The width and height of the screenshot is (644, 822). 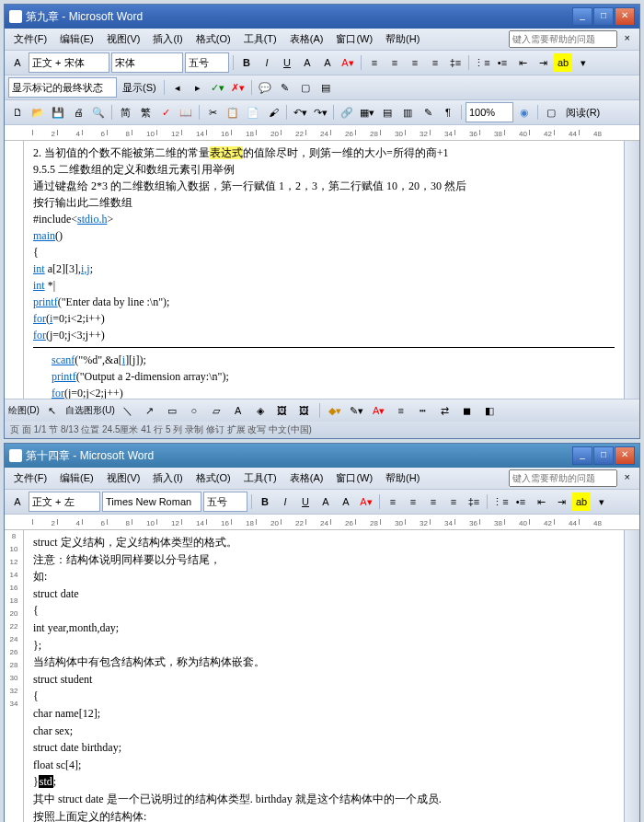 What do you see at coordinates (583, 112) in the screenshot?
I see `read-label: 阅读(R)` at bounding box center [583, 112].